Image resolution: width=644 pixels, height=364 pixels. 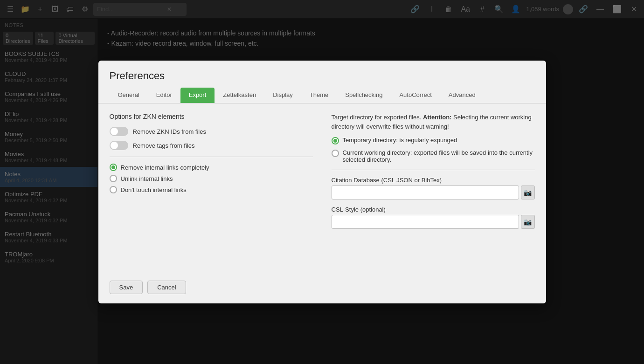 What do you see at coordinates (433, 180) in the screenshot?
I see `citation-label: Citation Database (CSL JSON or BibTex)` at bounding box center [433, 180].